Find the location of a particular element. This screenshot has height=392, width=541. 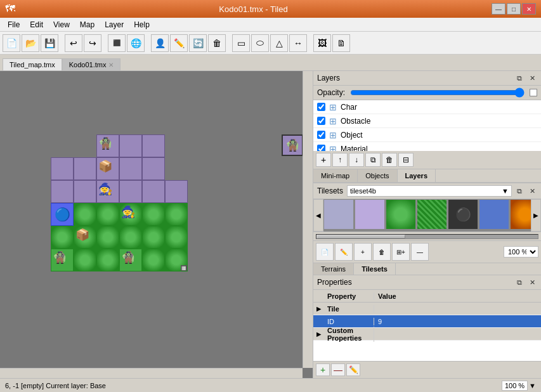

prop-edit-button: ✏️ is located at coordinates (353, 370).